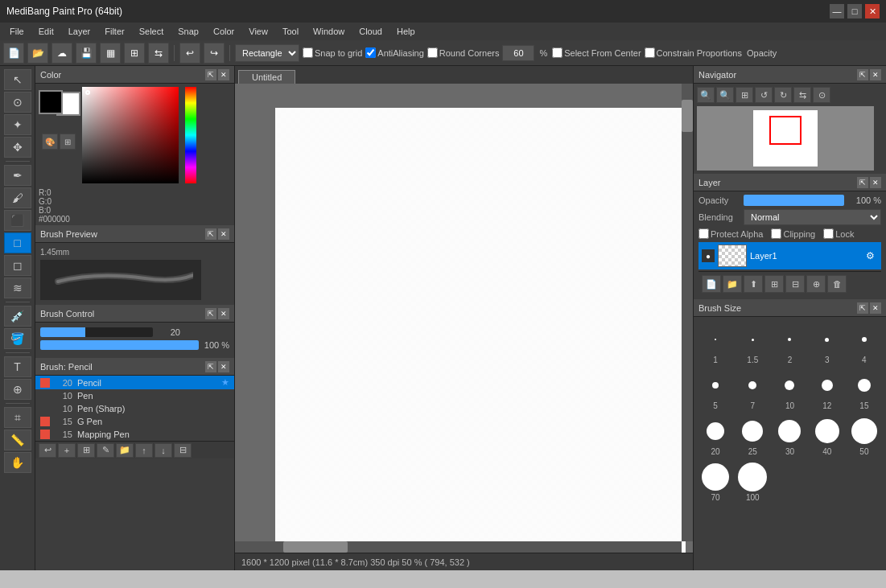 The height and width of the screenshot is (588, 886). What do you see at coordinates (785, 138) in the screenshot?
I see `navigator-preview` at bounding box center [785, 138].